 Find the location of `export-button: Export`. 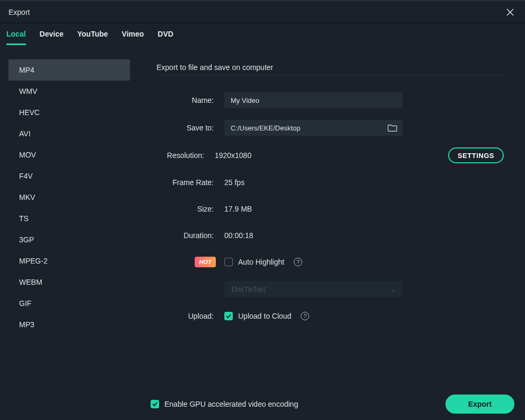

export-button: Export is located at coordinates (480, 404).